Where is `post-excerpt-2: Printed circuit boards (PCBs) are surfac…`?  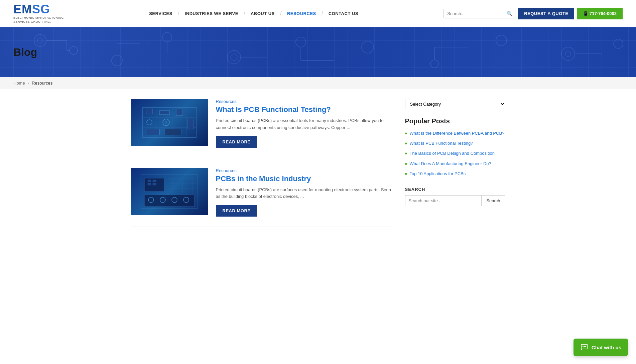 post-excerpt-2: Printed circuit boards (PCBs) are surfac… is located at coordinates (304, 194).